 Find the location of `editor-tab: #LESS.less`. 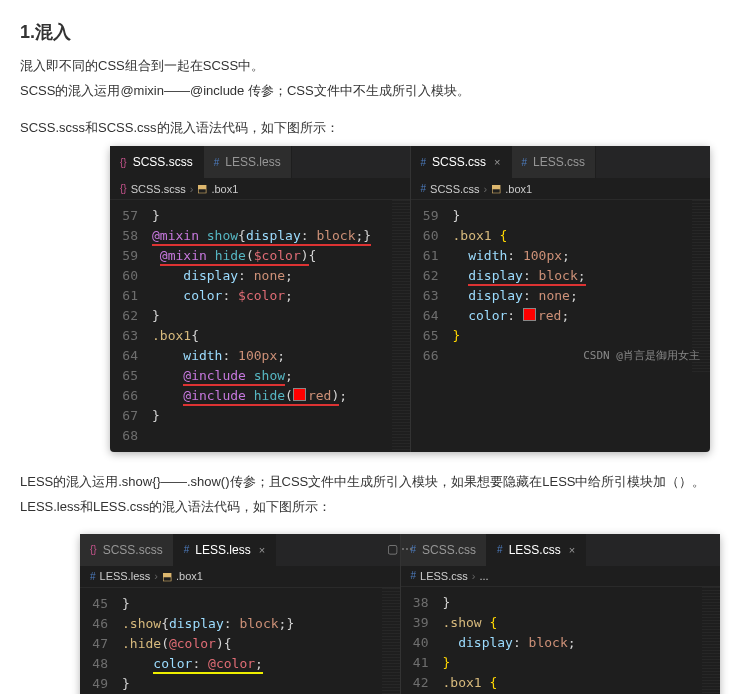

editor-tab: #LESS.less is located at coordinates (248, 162).